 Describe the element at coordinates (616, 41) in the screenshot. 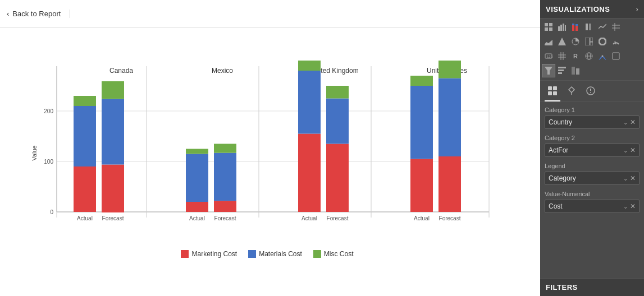

I see `viz-icon-gauge` at that location.